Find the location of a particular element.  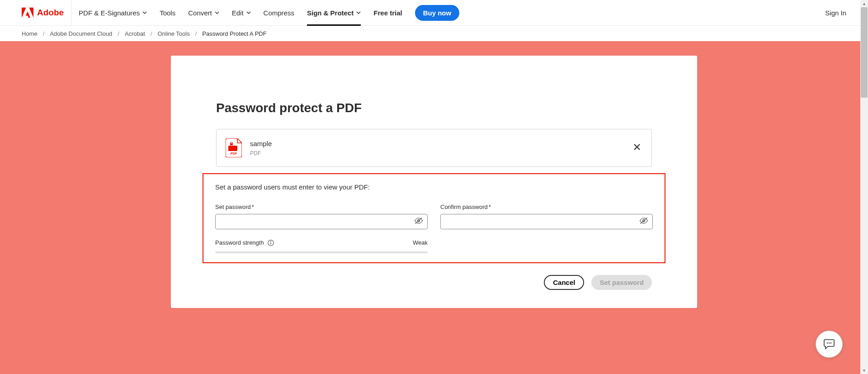

nav-sign-protect: Sign & Protect is located at coordinates (334, 13).